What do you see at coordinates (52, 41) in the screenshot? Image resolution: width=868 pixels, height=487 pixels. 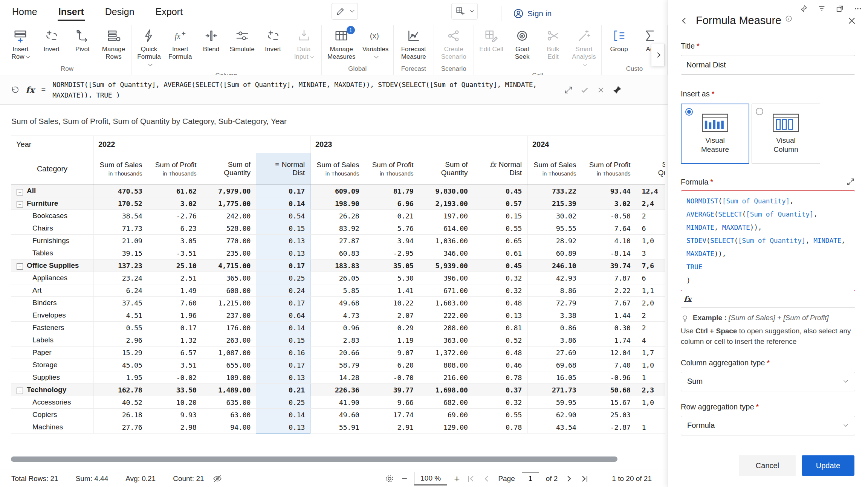 I see `invert-row-button: Invert` at bounding box center [52, 41].